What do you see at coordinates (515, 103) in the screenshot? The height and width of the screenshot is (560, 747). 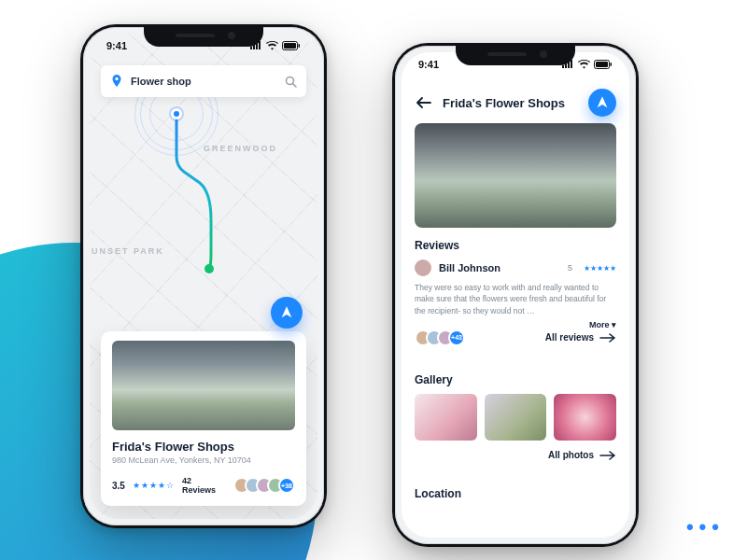 I see `detail-header: Frida's Flower Shops` at bounding box center [515, 103].